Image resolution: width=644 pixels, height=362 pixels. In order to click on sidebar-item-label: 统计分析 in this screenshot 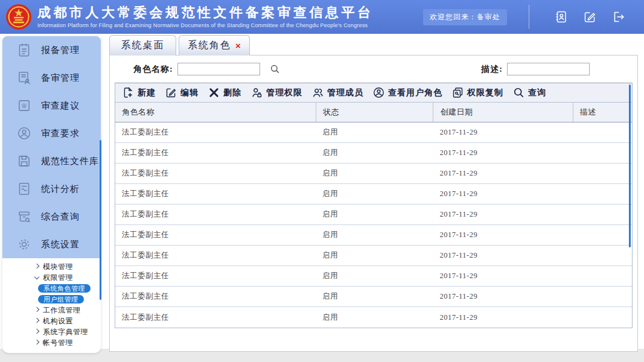, I will do `click(60, 189)`.